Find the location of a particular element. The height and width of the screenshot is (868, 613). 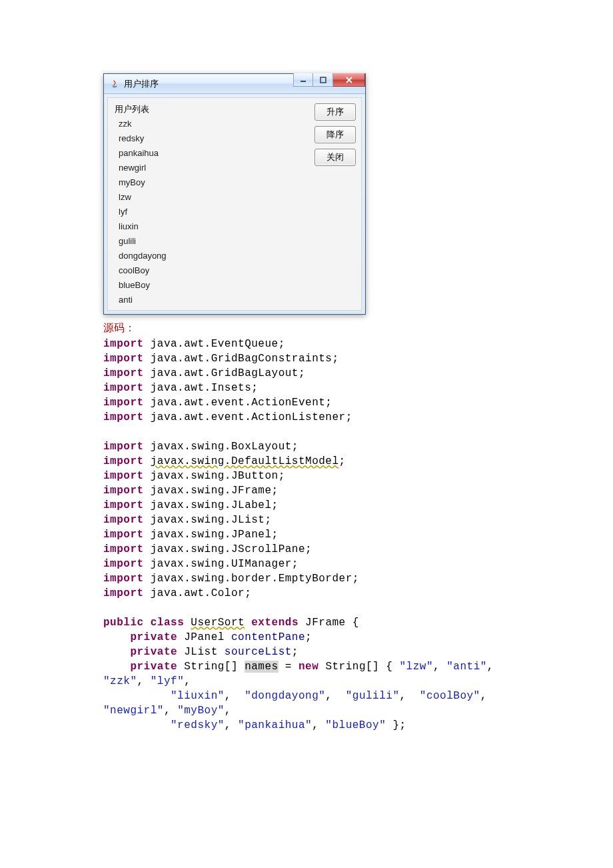

maximize-button is located at coordinates (323, 80).